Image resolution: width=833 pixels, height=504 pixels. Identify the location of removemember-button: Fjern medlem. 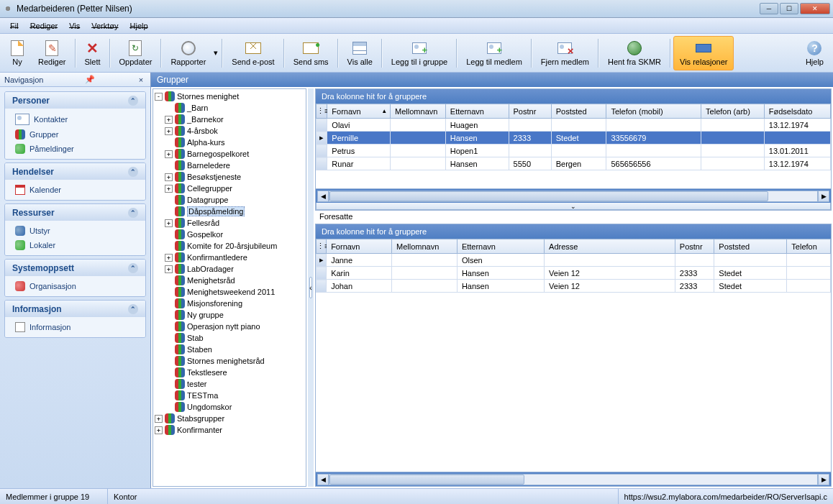
(565, 53).